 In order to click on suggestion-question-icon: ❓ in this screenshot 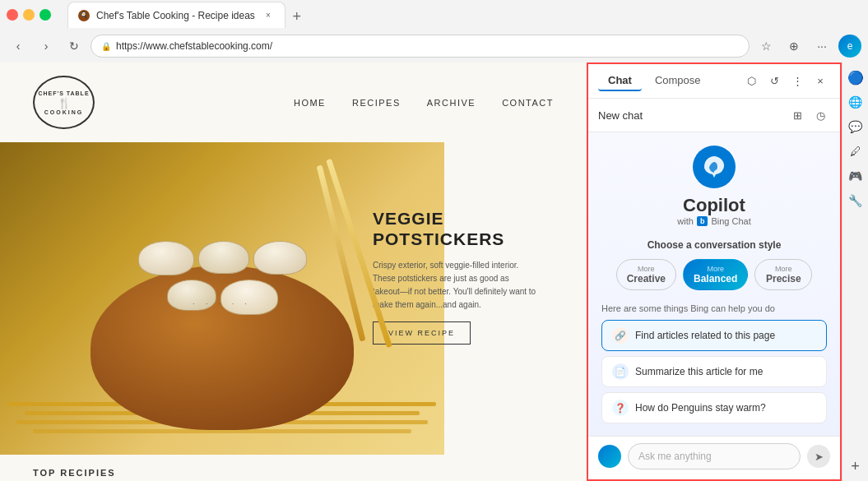, I will do `click(620, 408)`.